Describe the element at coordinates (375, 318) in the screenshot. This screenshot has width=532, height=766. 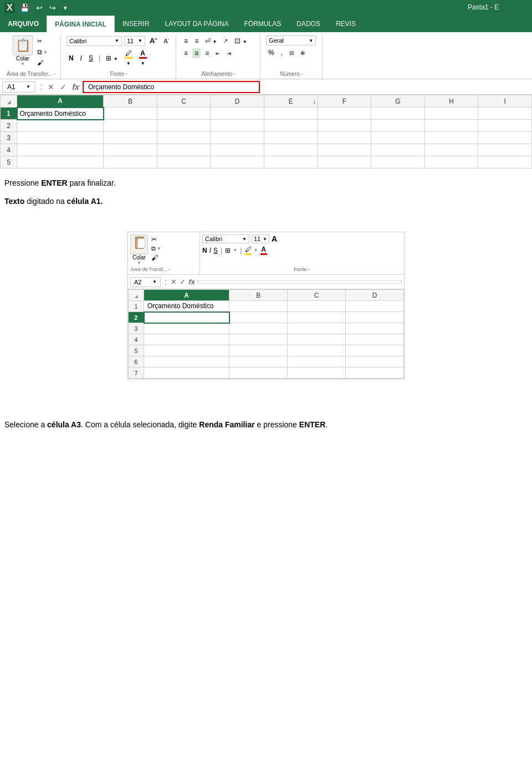
I see `screenshot2-cell-D2` at that location.